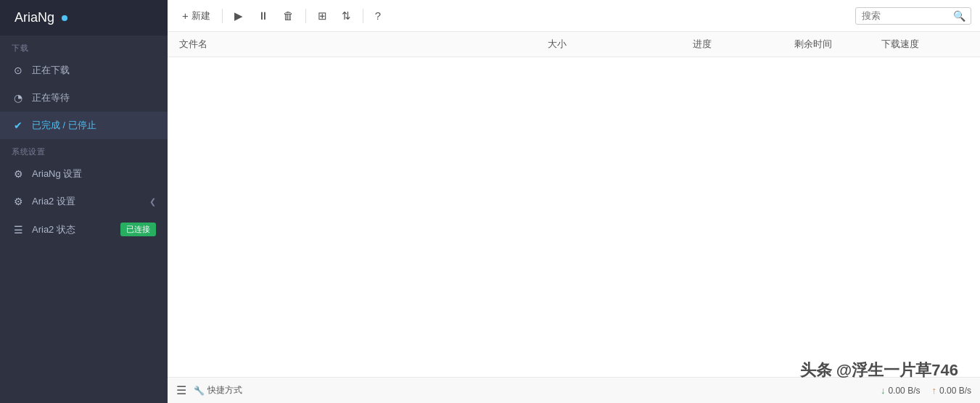 The height and width of the screenshot is (403, 980). Describe the element at coordinates (84, 46) in the screenshot. I see `section-label-downloads: 下载` at that location.